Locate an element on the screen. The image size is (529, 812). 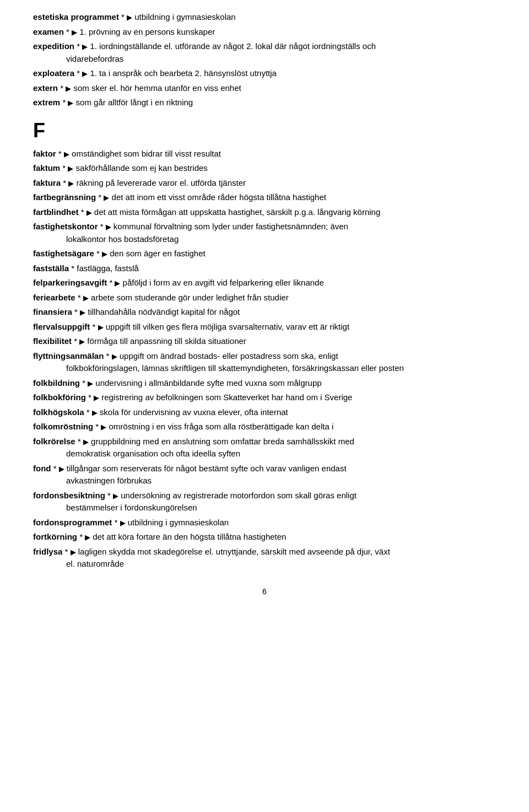
star-examen: * is located at coordinates (69, 32).